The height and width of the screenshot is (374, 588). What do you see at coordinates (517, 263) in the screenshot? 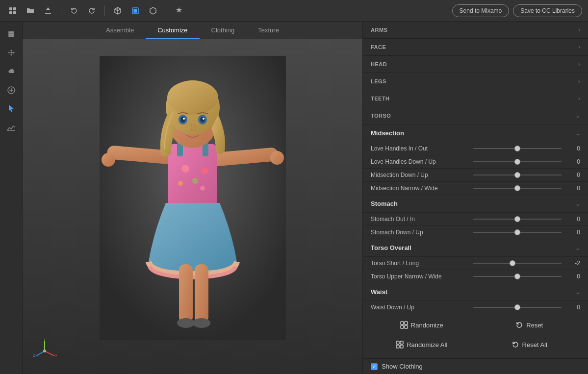
I see `slider-track-torso-short-long` at bounding box center [517, 263].